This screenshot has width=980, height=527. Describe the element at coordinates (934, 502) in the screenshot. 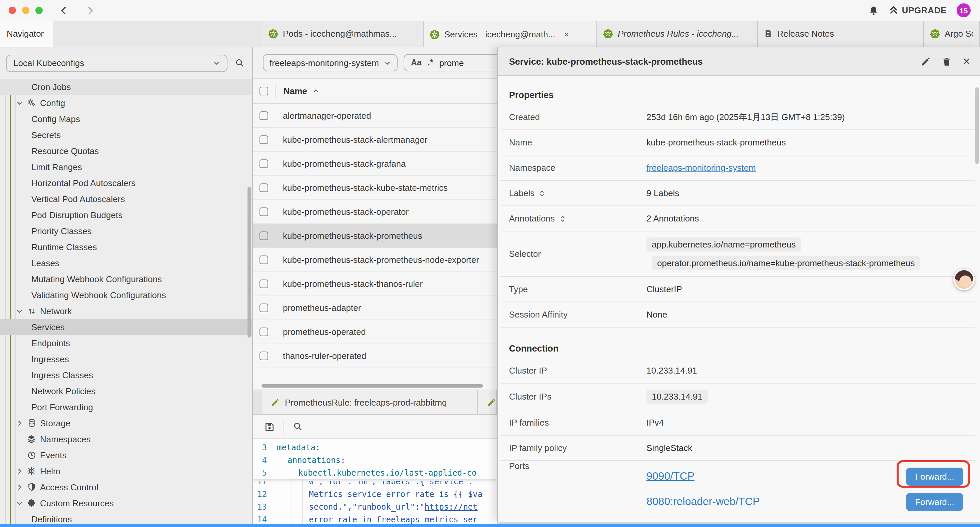

I see `forward-button: Forward...` at that location.